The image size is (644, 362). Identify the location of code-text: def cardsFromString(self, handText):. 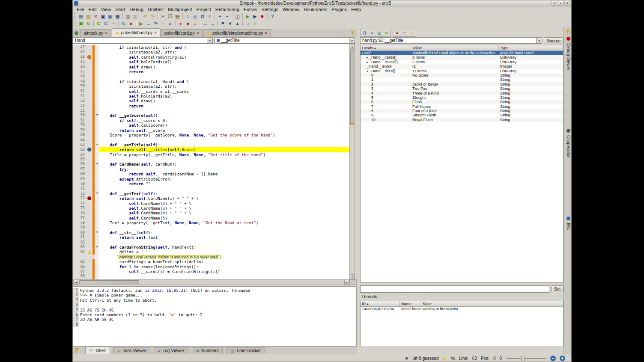
(224, 247).